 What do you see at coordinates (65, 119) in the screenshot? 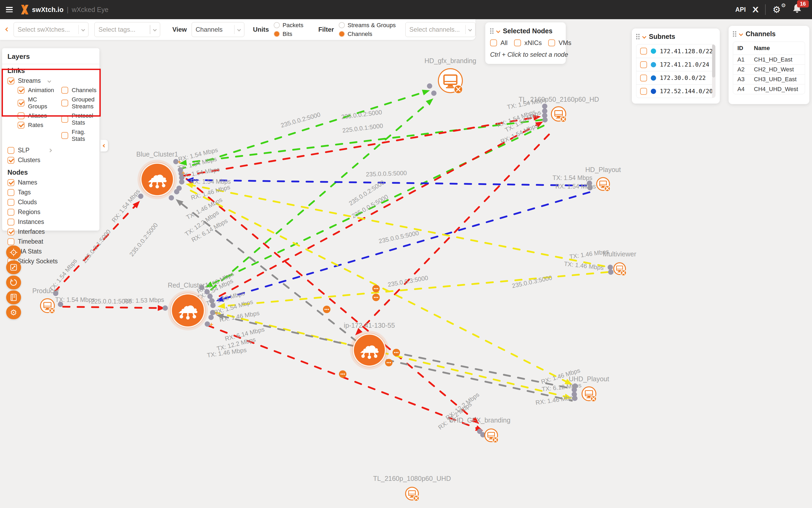
I see `checkbox-protocol-stats` at bounding box center [65, 119].